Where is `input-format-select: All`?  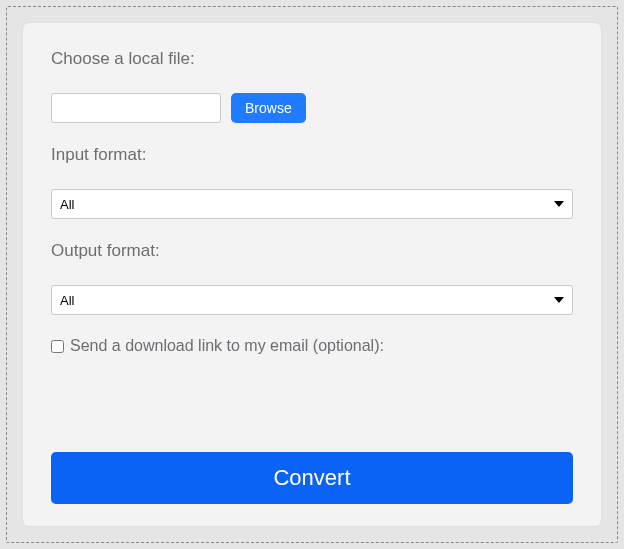 input-format-select: All is located at coordinates (312, 204).